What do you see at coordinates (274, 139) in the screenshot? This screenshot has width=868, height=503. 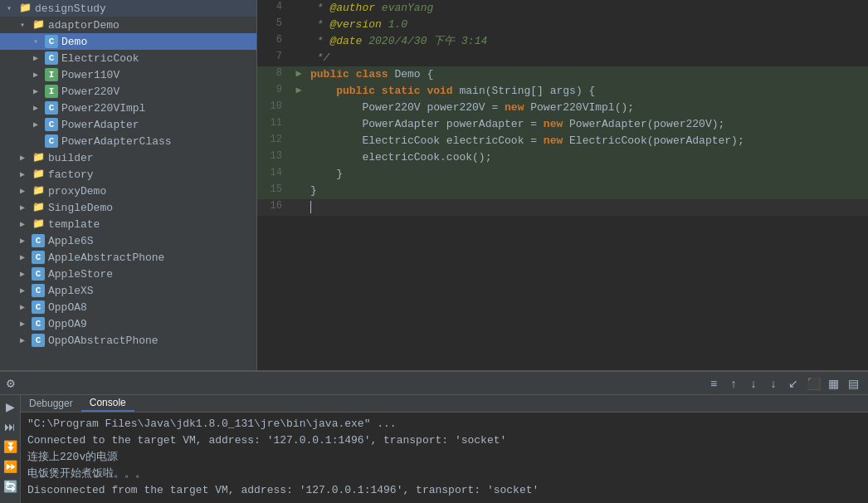 I see `line-number: 12` at bounding box center [274, 139].